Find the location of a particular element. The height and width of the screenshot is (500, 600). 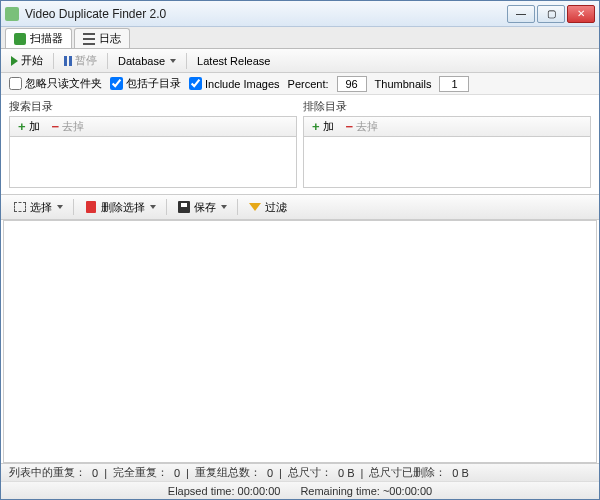

deleted-size-label: 总尺寸已删除： is located at coordinates (408, 472).